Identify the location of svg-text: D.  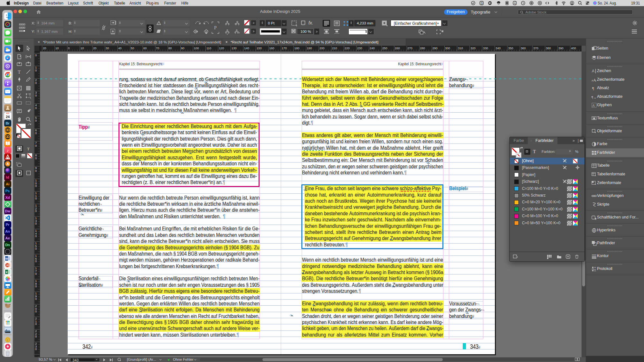
(482, 3).